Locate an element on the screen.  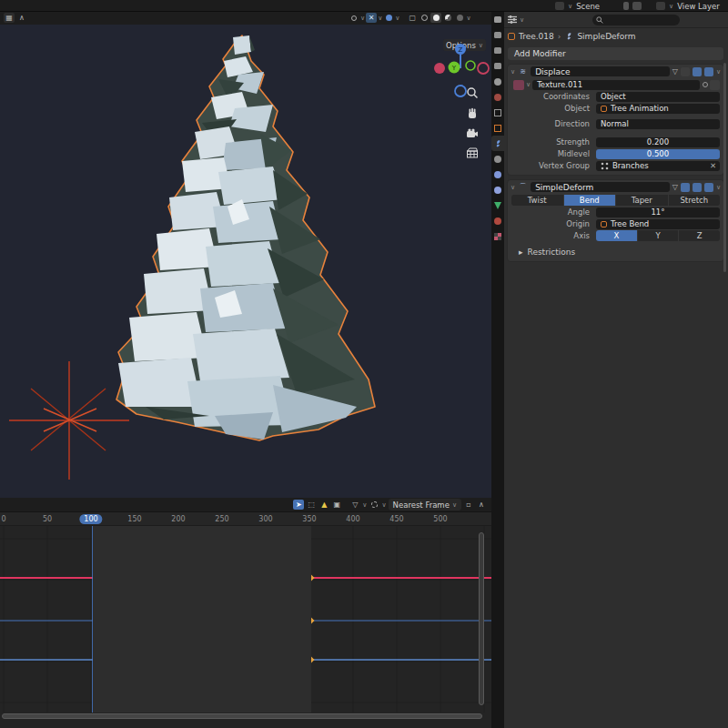
displace-object-field: Tree Animation is located at coordinates (658, 109).